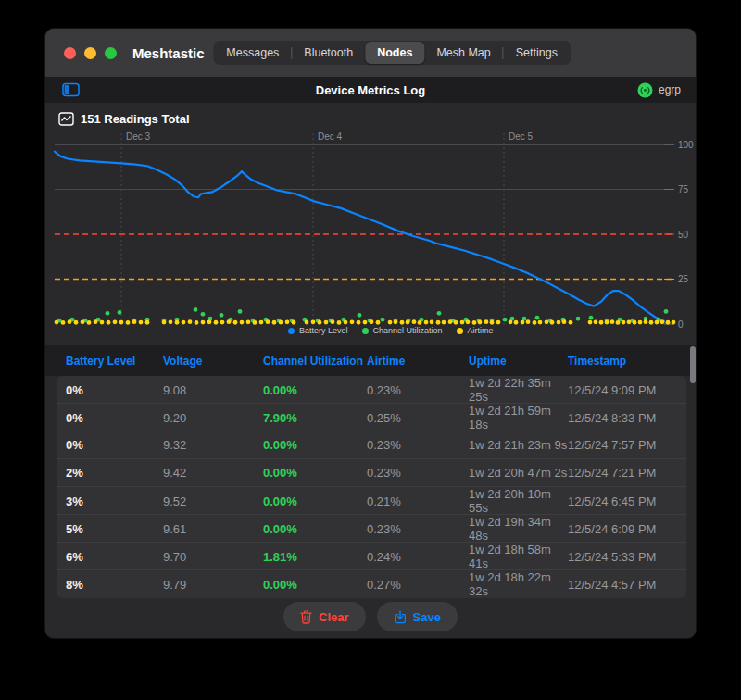 Image resolution: width=741 pixels, height=700 pixels. What do you see at coordinates (371, 473) in the screenshot?
I see `table-row: 2%9.420.00%0.23%1w 2d 20h 47m 2s12/5/24 …` at bounding box center [371, 473].